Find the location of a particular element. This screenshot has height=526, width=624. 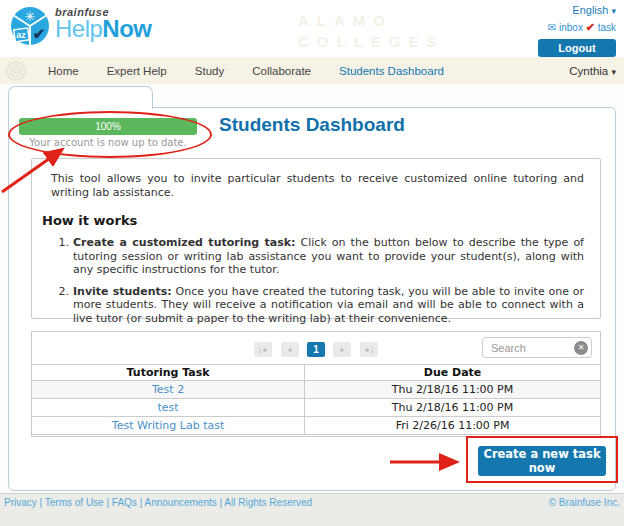

due-date-cell: Fri 2/26/16 11:00 PM is located at coordinates (452, 426).